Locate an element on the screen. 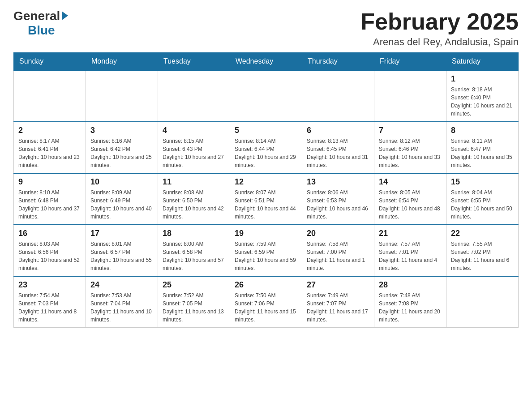 Image resolution: width=532 pixels, height=411 pixels. day-info: Sunrise: 7:49 AMSunset: 7:07 PMDaylight:… is located at coordinates (338, 308).